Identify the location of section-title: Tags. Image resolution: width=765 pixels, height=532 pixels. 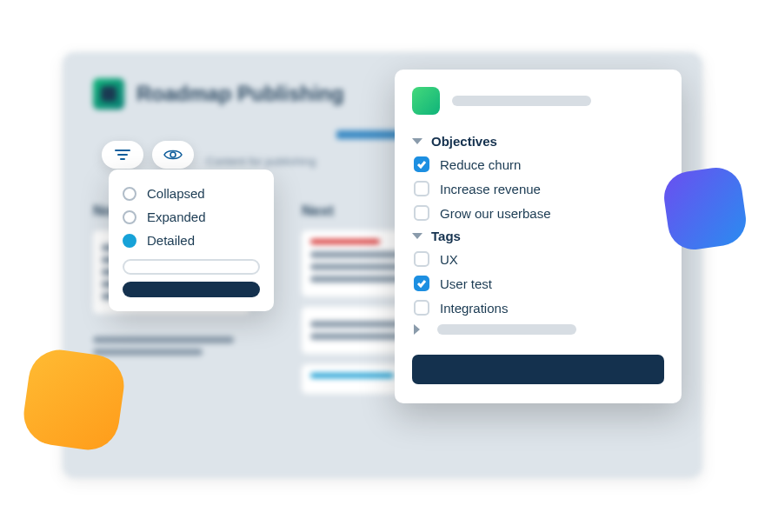
(446, 236).